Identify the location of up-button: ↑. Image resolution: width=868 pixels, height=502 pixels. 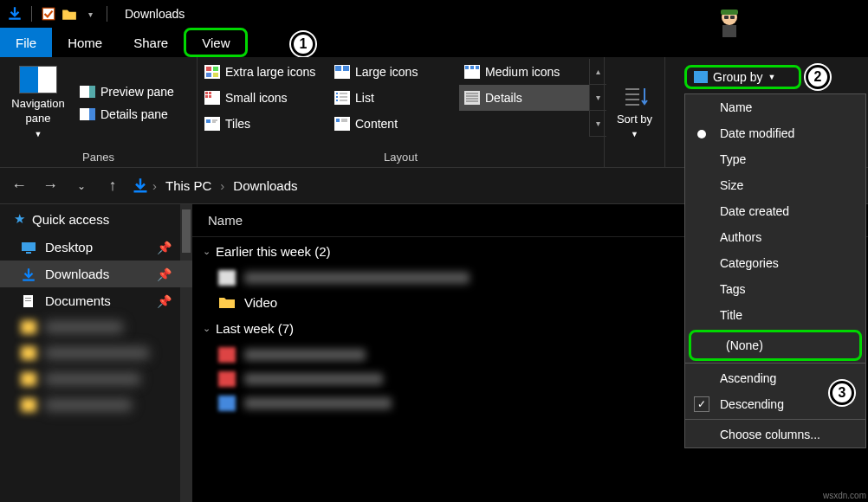
(113, 186).